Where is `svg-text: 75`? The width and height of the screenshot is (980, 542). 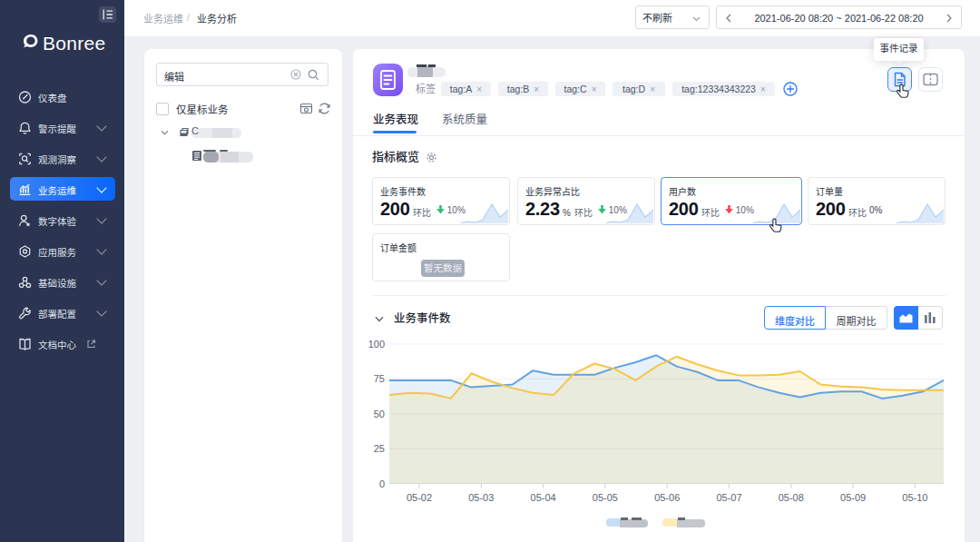
svg-text: 75 is located at coordinates (379, 379).